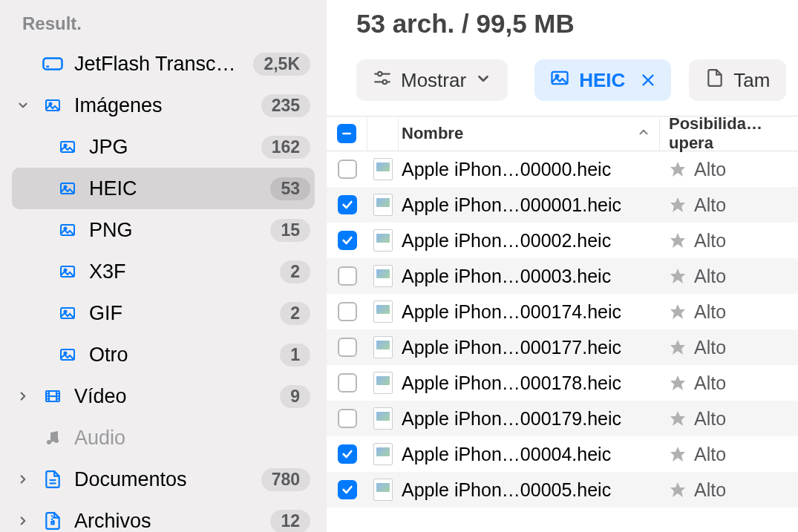  Describe the element at coordinates (53, 396) in the screenshot. I see `video-icon` at that location.